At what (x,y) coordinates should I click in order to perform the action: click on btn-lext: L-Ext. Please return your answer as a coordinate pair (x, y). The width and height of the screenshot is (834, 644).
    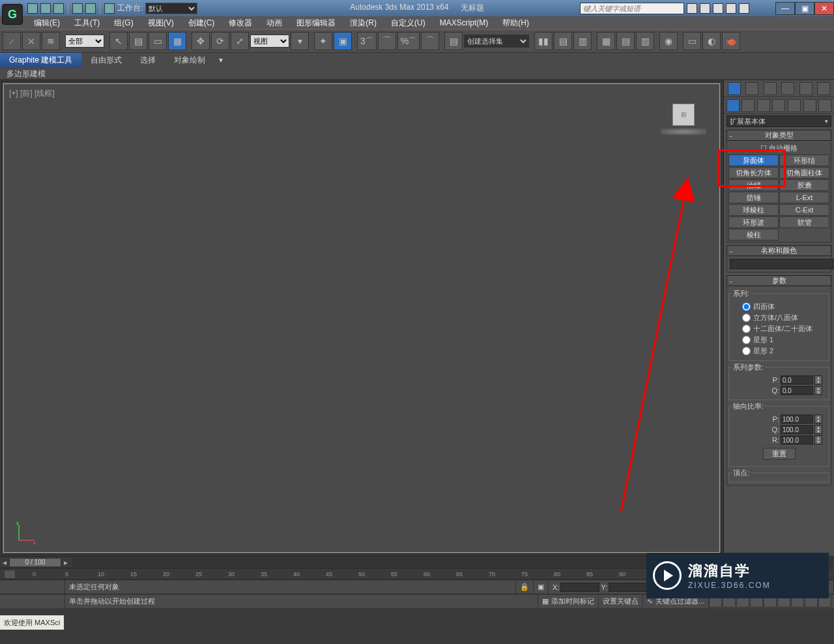
    Looking at the image, I should click on (804, 198).